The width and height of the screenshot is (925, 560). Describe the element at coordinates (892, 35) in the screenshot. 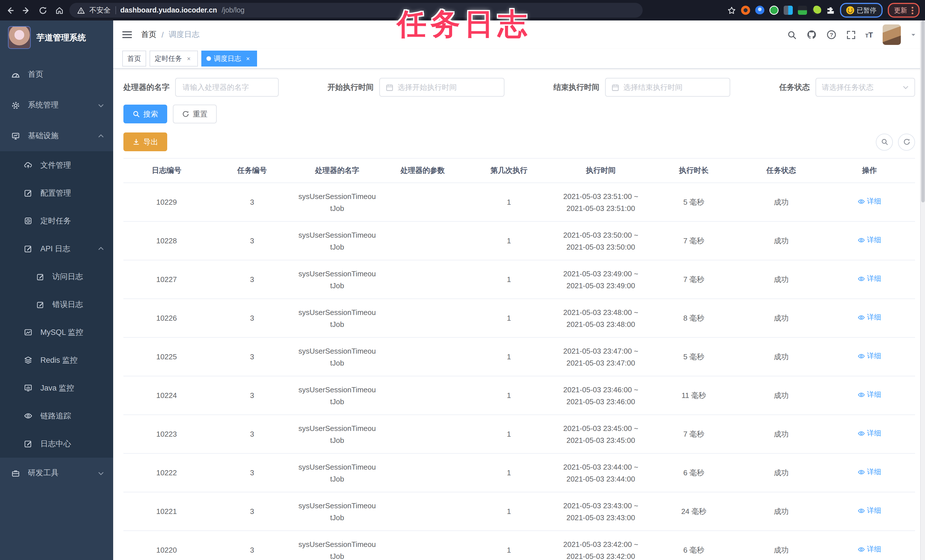

I see `user-avatar` at that location.